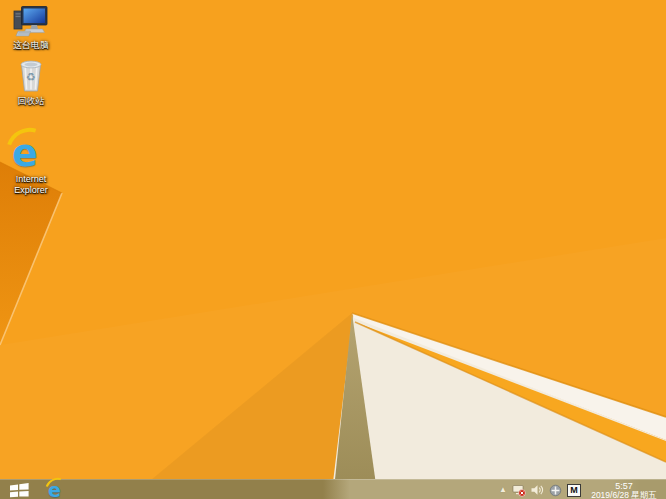 The width and height of the screenshot is (666, 499). What do you see at coordinates (31, 153) in the screenshot?
I see `internet-explorer-icon: e` at bounding box center [31, 153].